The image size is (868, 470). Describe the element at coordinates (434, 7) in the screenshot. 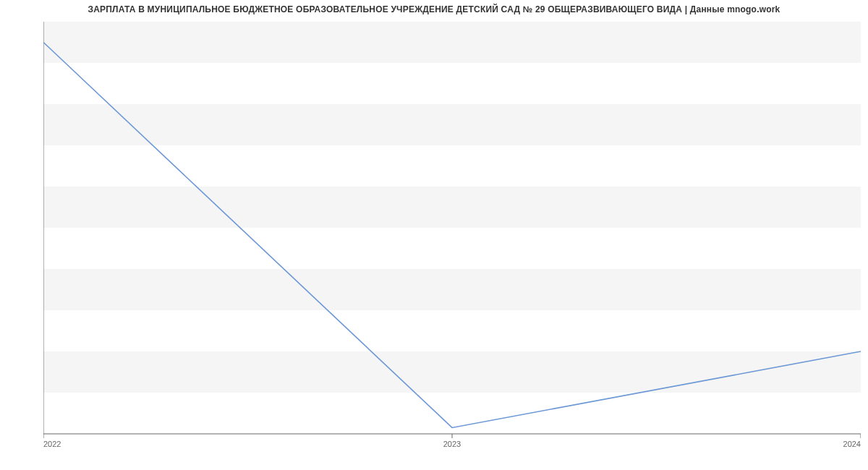

I see `chart-title: ЗАРПЛАТА В МУНИЦИПАЛЬНОЕ БЮДЖЕТНОЕ ОБРАЗ…` at that location.